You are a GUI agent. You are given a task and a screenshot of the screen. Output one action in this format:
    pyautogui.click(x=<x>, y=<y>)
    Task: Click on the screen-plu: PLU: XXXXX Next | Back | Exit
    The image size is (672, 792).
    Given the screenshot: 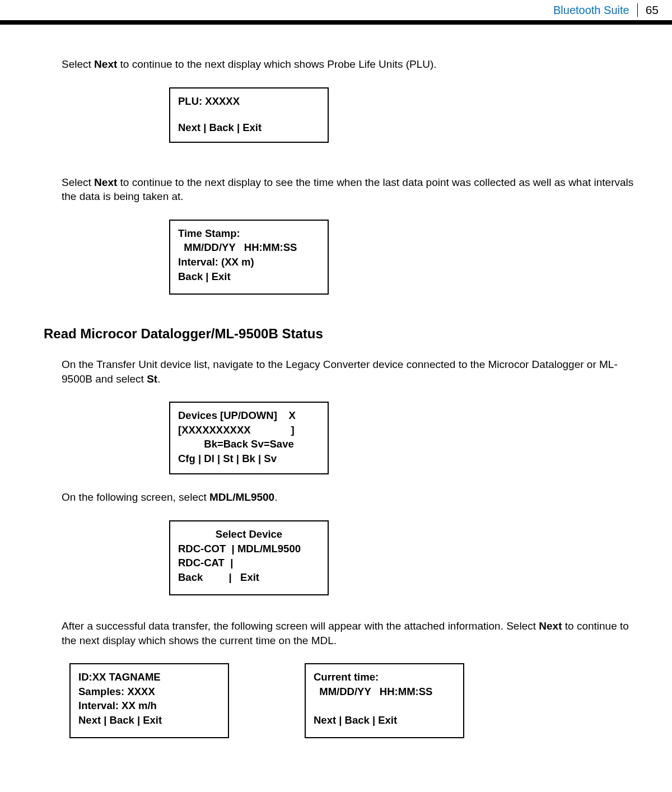 What is the action you would take?
    pyautogui.click(x=249, y=115)
    